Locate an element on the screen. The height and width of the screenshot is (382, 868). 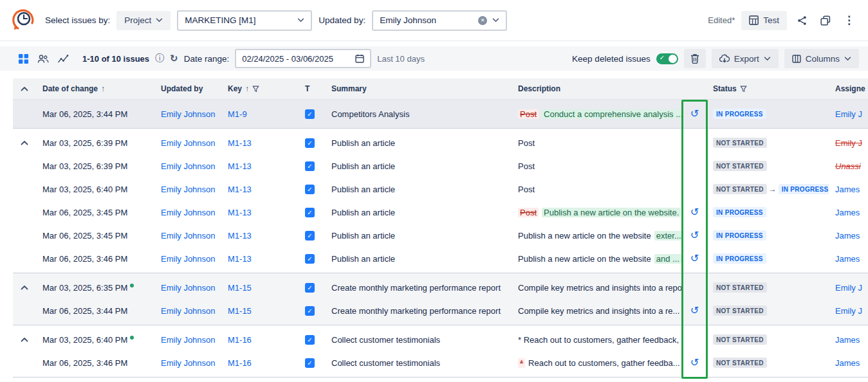
header-assignee: Assigne is located at coordinates (848, 89).